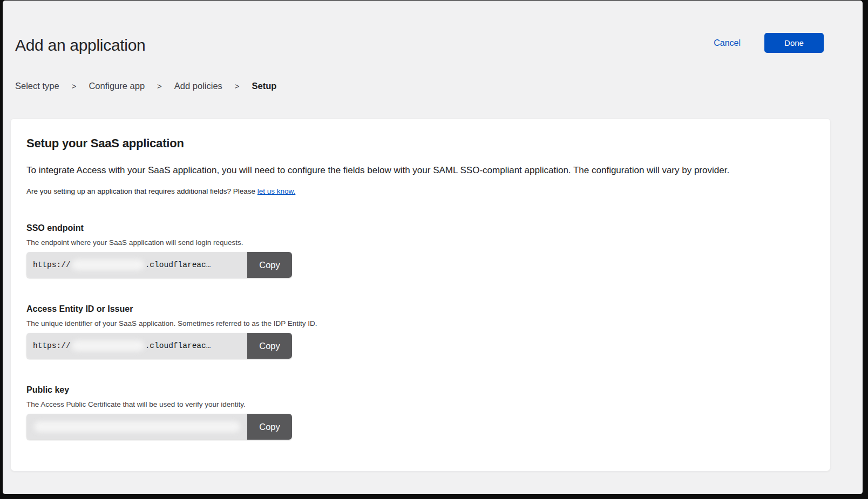  I want to click on field-group-entity-id: Access Entity ID or Issuer The unique id…, so click(421, 331).